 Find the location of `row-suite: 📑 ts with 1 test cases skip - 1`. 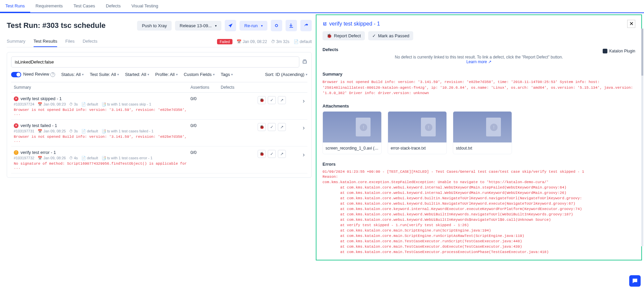

row-suite: 📑 ts with 1 test cases skip - 1 is located at coordinates (126, 104).